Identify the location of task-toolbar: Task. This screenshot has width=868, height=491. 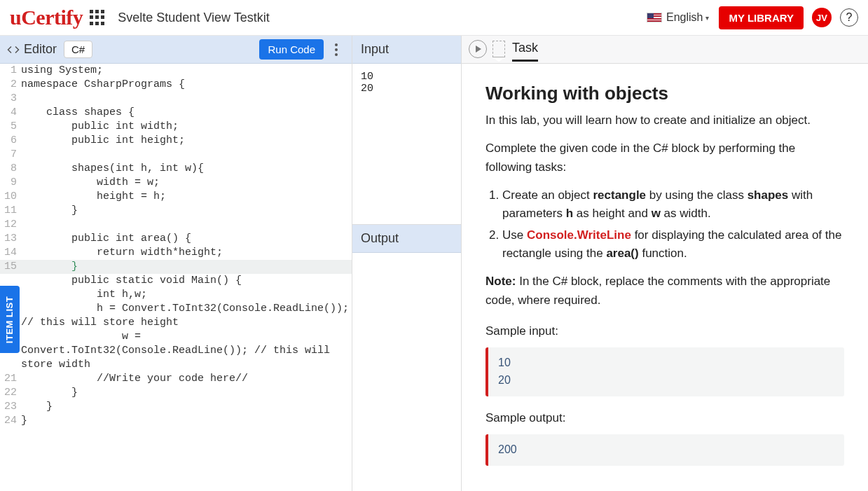
(665, 50).